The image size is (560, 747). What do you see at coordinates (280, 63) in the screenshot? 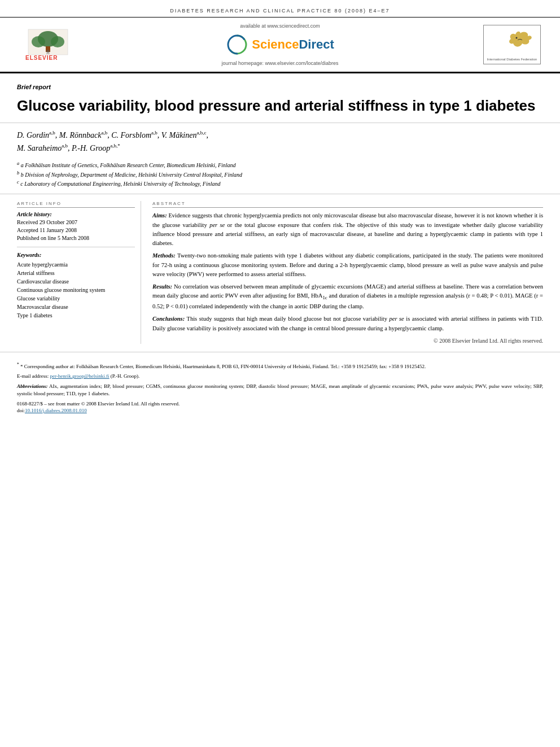
I see `journal-homepage: journal homepage: www.elsevier.com/locat…` at bounding box center [280, 63].